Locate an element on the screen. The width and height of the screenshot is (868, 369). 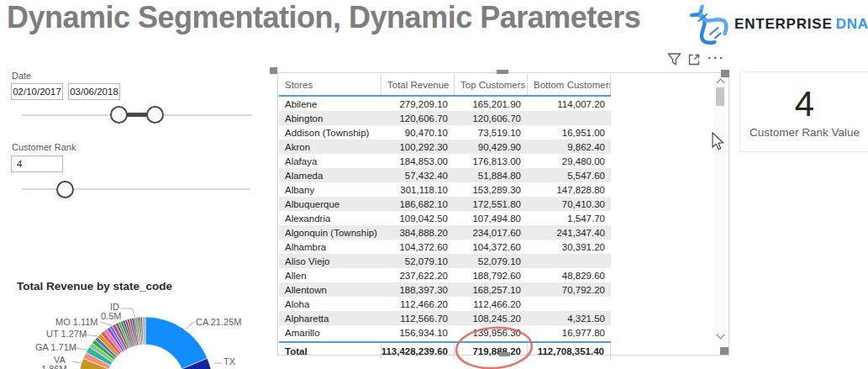
table-cell: Allen is located at coordinates (329, 276).